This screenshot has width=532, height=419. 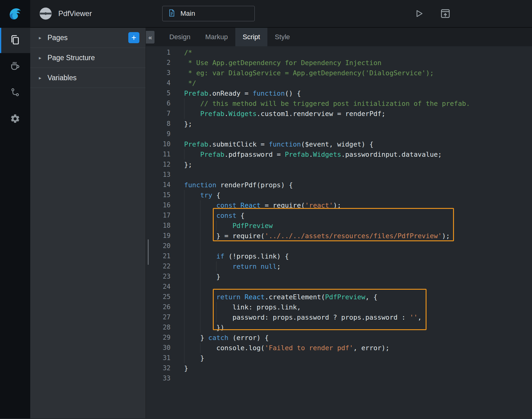 What do you see at coordinates (445, 14) in the screenshot?
I see `preview-button` at bounding box center [445, 14].